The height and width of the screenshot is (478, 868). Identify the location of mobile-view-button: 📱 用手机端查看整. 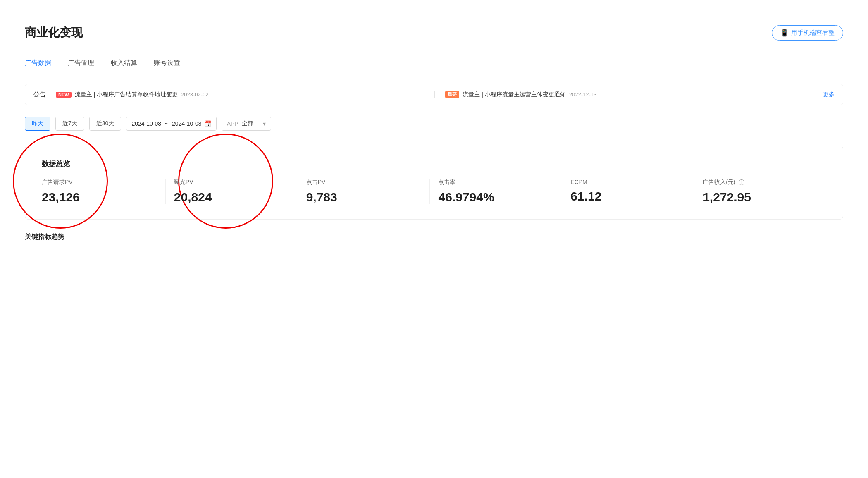
(808, 33).